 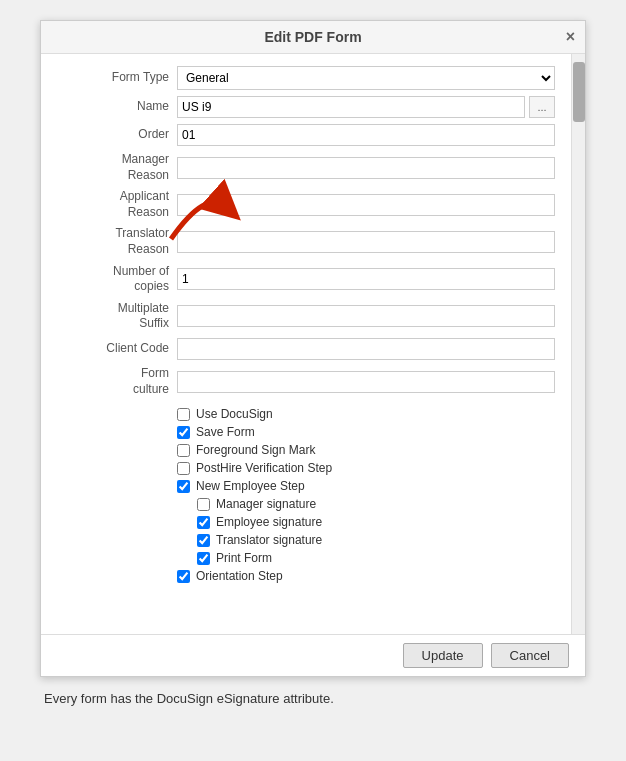 What do you see at coordinates (117, 382) in the screenshot?
I see `form-culture-label: Form culture` at bounding box center [117, 382].